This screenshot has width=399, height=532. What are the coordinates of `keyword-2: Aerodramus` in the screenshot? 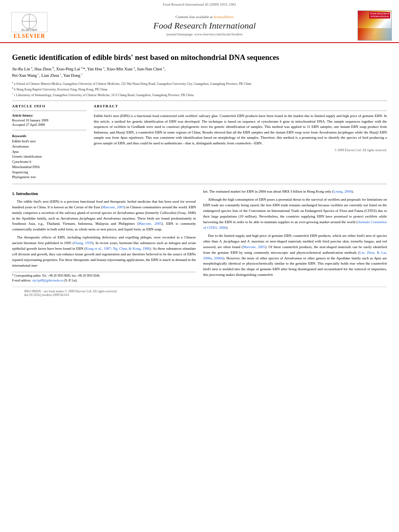 It's located at (49, 146).